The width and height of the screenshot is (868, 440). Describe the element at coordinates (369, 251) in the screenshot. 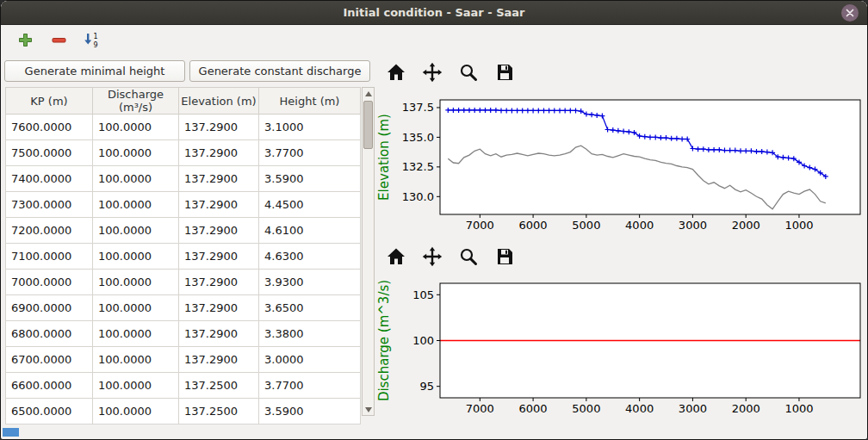

I see `table-vertical-scrollbar` at that location.